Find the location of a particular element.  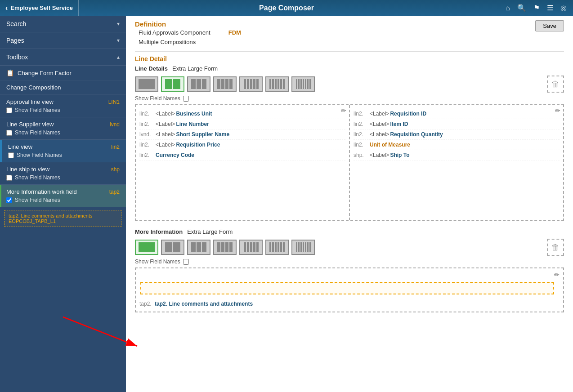

layout-2col-btn is located at coordinates (173, 84).